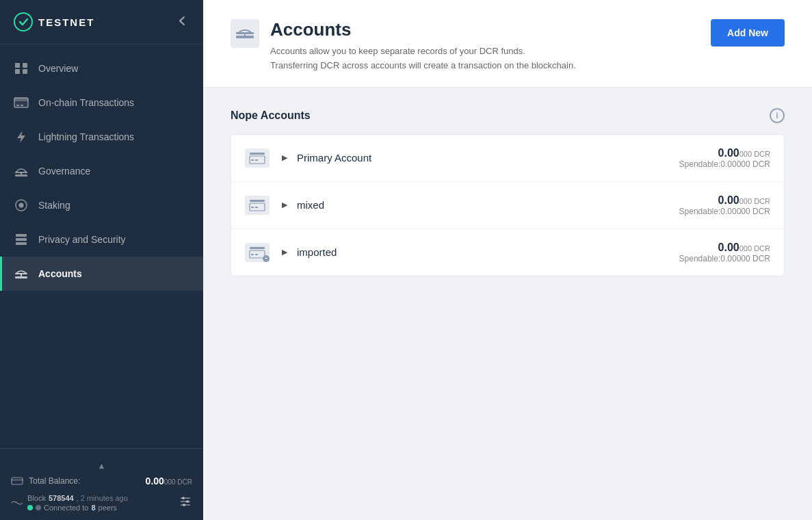 The width and height of the screenshot is (812, 520). What do you see at coordinates (725, 205) in the screenshot?
I see `account-balance-mixed: 0.00000 DCR Spendable:0.00000 DCR` at bounding box center [725, 205].